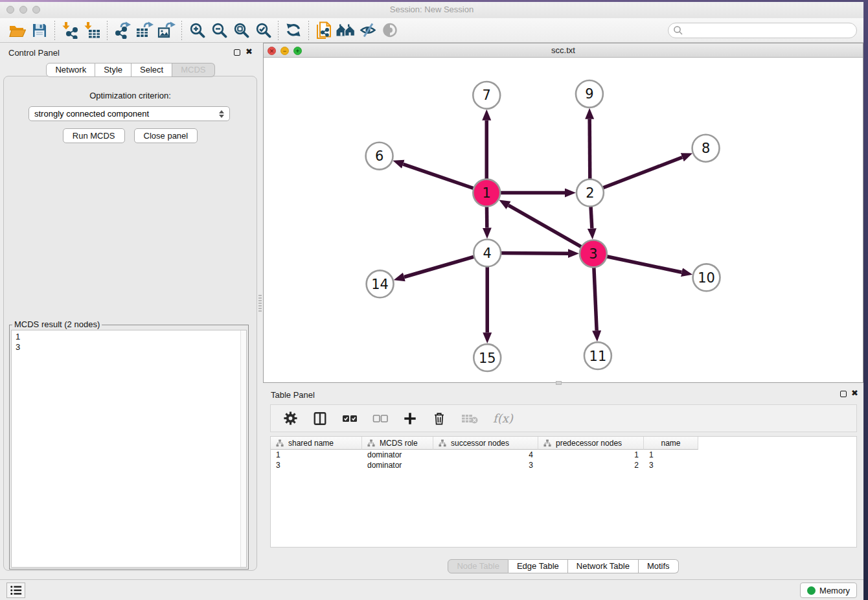  I want to click on export-table-button, so click(144, 30).